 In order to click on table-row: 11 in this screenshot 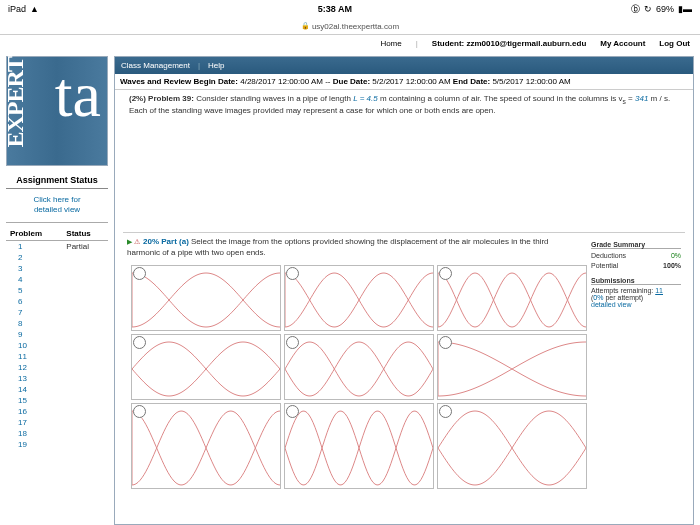, I will do `click(57, 356)`.